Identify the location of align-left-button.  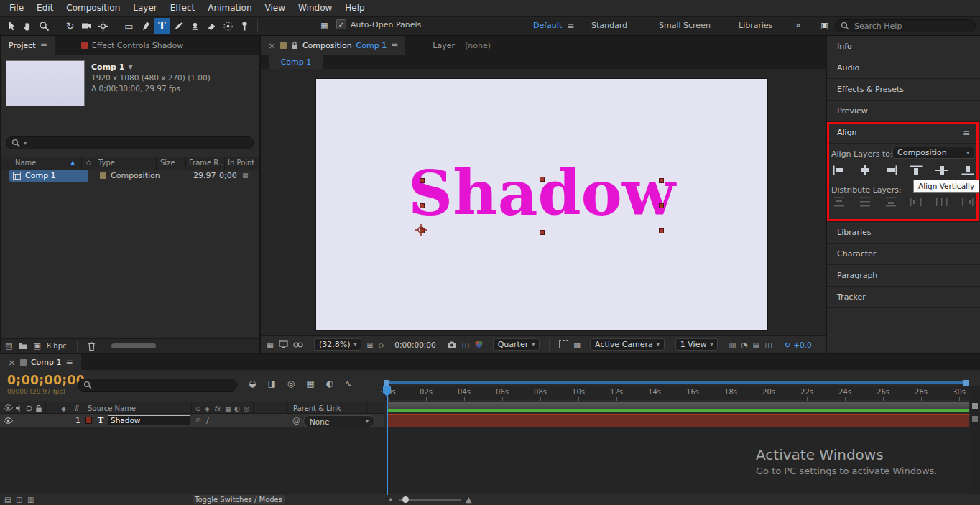
(839, 170).